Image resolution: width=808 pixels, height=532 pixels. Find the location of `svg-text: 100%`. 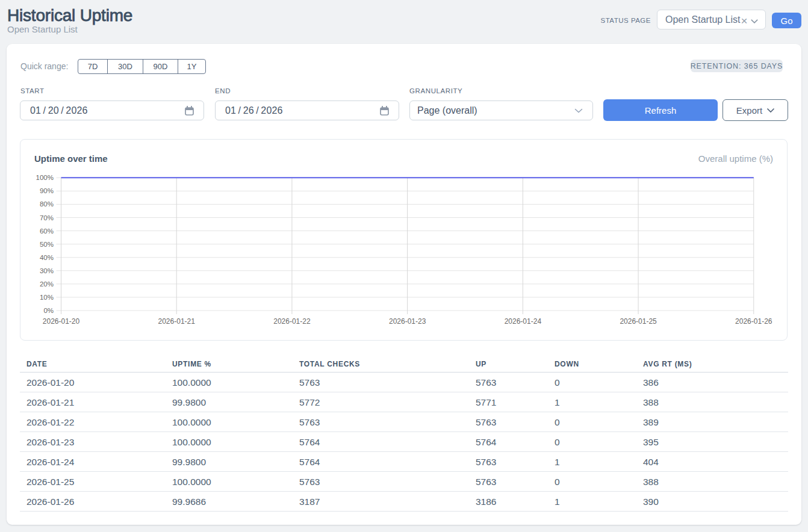

svg-text: 100% is located at coordinates (45, 178).